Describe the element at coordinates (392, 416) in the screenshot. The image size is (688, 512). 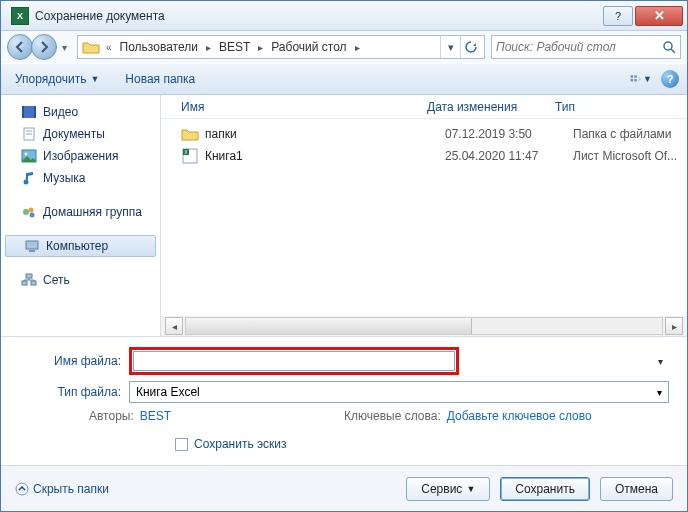
I see `keywords-label: Ключевые слова:` at that location.